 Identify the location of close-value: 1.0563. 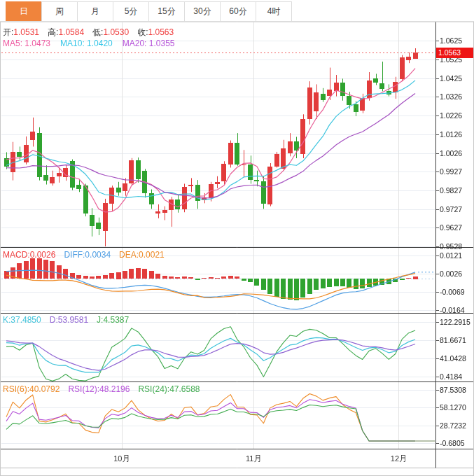
(161, 32).